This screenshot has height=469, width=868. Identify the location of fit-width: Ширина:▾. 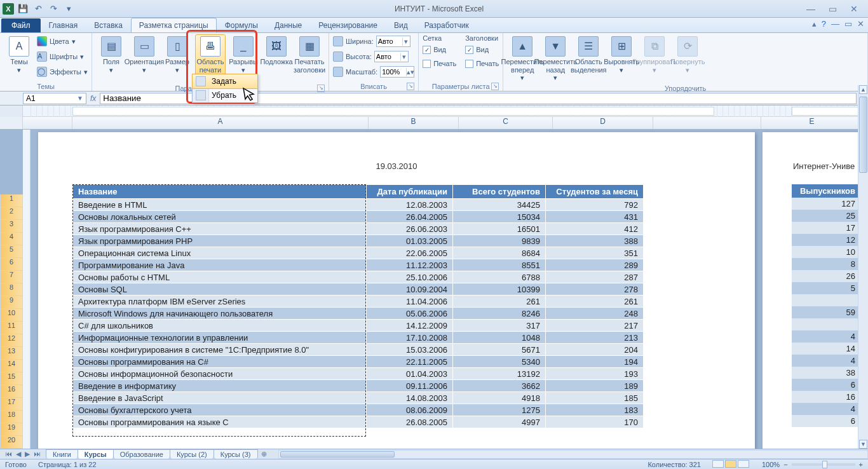
(374, 41).